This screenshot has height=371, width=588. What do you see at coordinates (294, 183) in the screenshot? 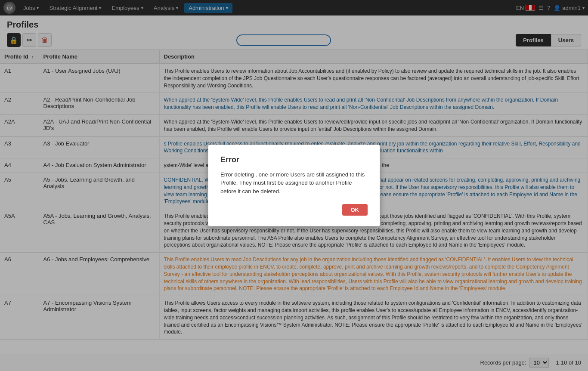
I see `modal-message: Error deleting . one or more Users are s…` at bounding box center [294, 183].